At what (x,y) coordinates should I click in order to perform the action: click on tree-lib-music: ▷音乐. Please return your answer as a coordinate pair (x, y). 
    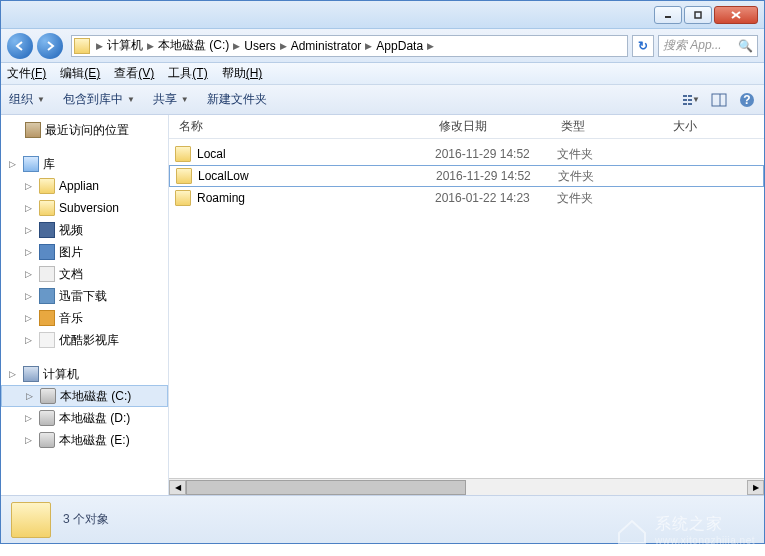
    Looking at the image, I should click on (84, 318).